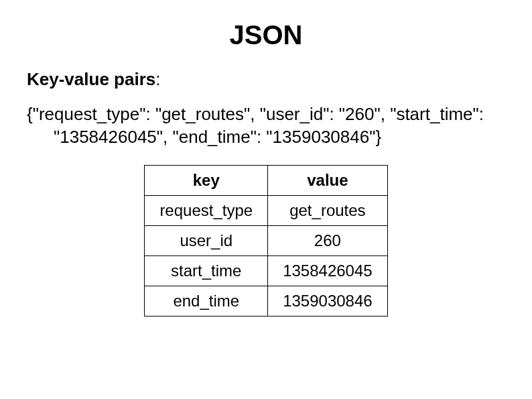  I want to click on cell-key: start_time, so click(206, 271).